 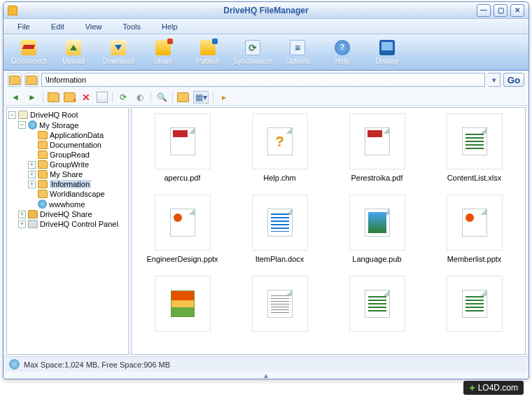 What do you see at coordinates (31, 80) in the screenshot?
I see `folder-current-icon` at bounding box center [31, 80].